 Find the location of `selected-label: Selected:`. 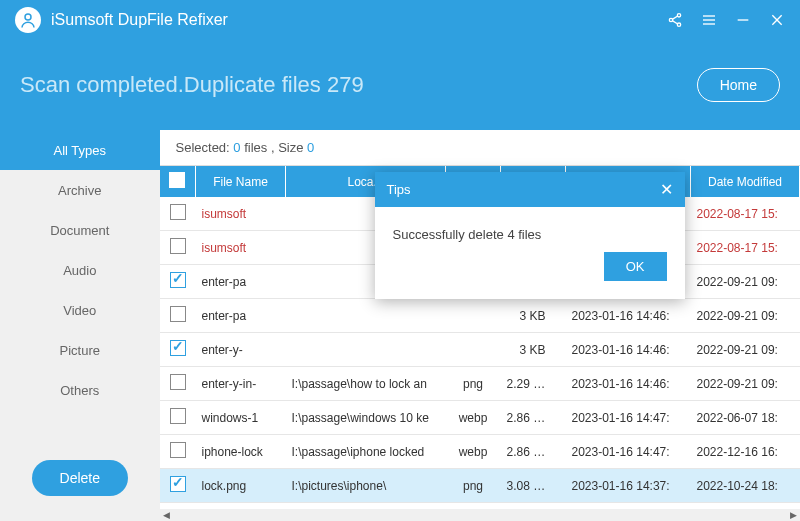

selected-label: Selected: is located at coordinates (203, 148).